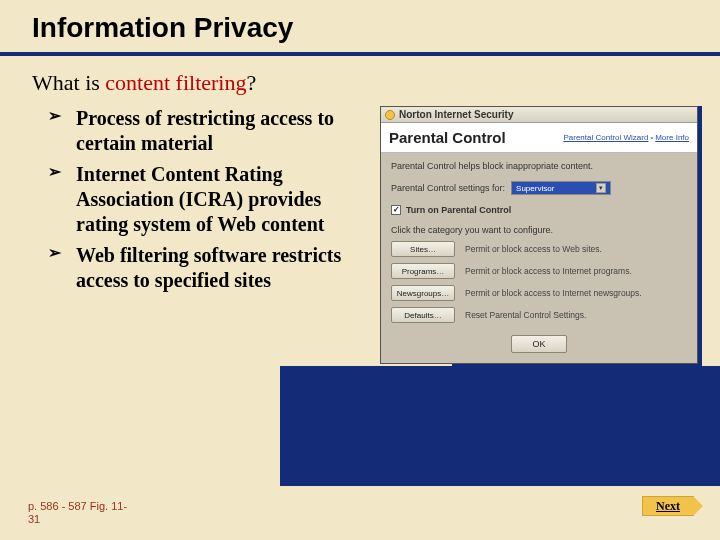 The image size is (720, 540). What do you see at coordinates (606, 138) in the screenshot?
I see `wizard-link: Parental Control Wizard` at bounding box center [606, 138].